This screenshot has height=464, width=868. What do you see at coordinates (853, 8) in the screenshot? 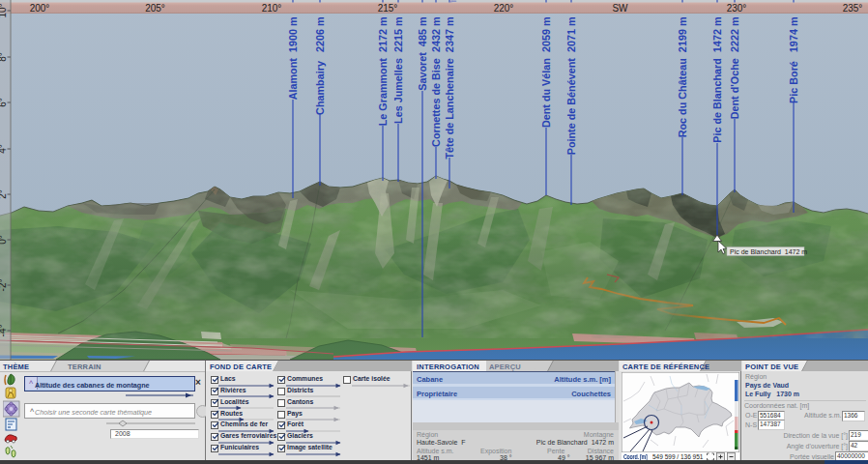
I see `svg-text: 235°` at bounding box center [853, 8].